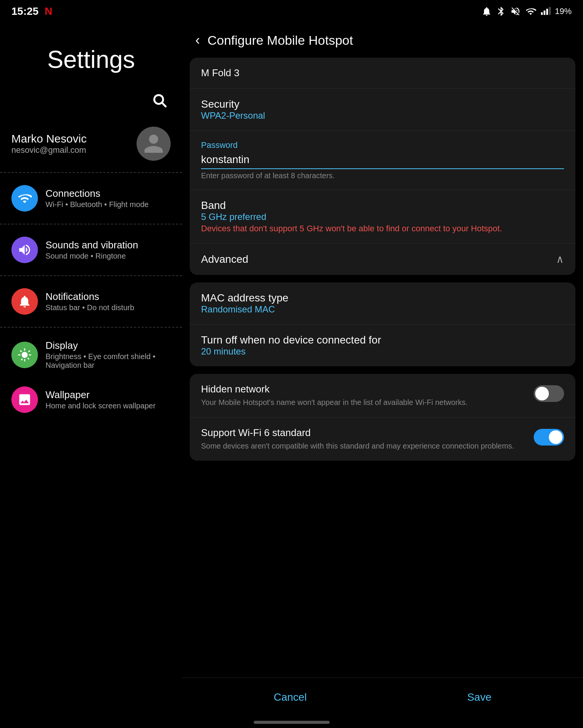 The image size is (583, 728). What do you see at coordinates (382, 73) in the screenshot?
I see `network-name-row: M Fold 3` at bounding box center [382, 73].